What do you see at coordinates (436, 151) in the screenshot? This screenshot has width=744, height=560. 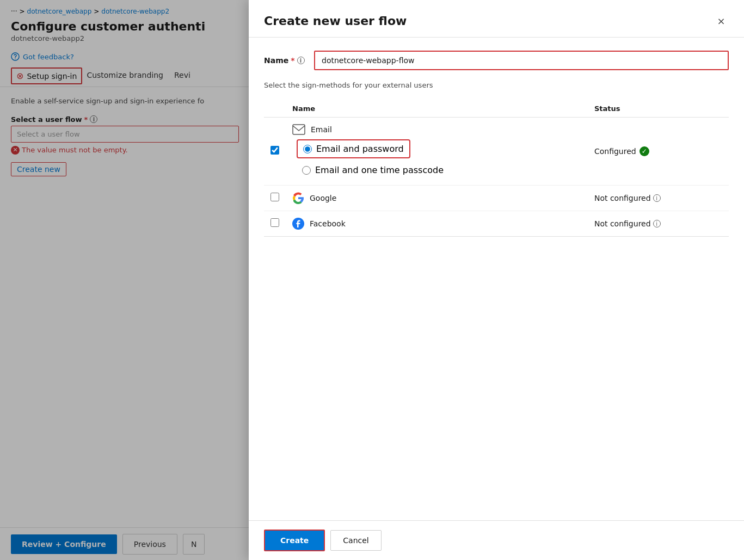 I see `email-method-cell: Email Email and password` at bounding box center [436, 151].